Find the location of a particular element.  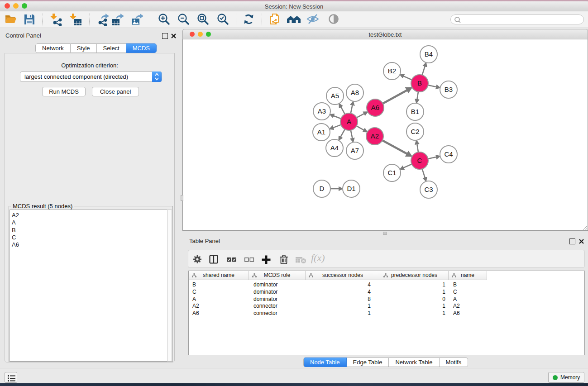

control-tab-network: Network is located at coordinates (53, 48).